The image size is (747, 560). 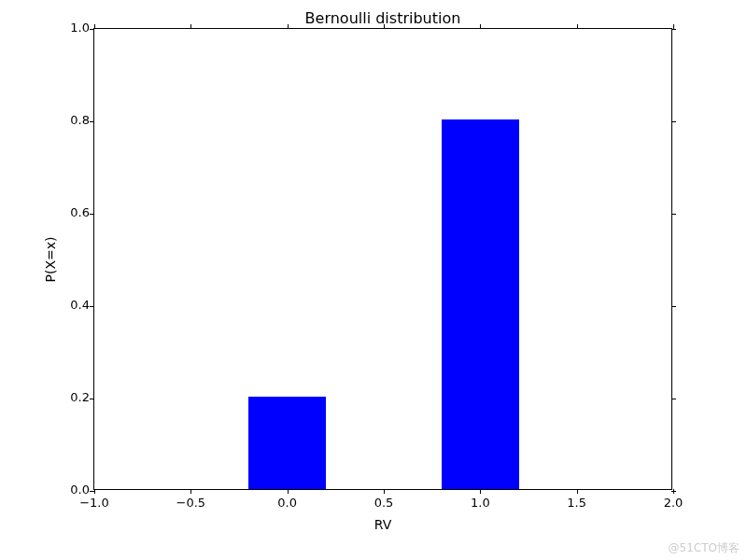 What do you see at coordinates (288, 502) in the screenshot?
I see `xtick-label: 0.0` at bounding box center [288, 502].